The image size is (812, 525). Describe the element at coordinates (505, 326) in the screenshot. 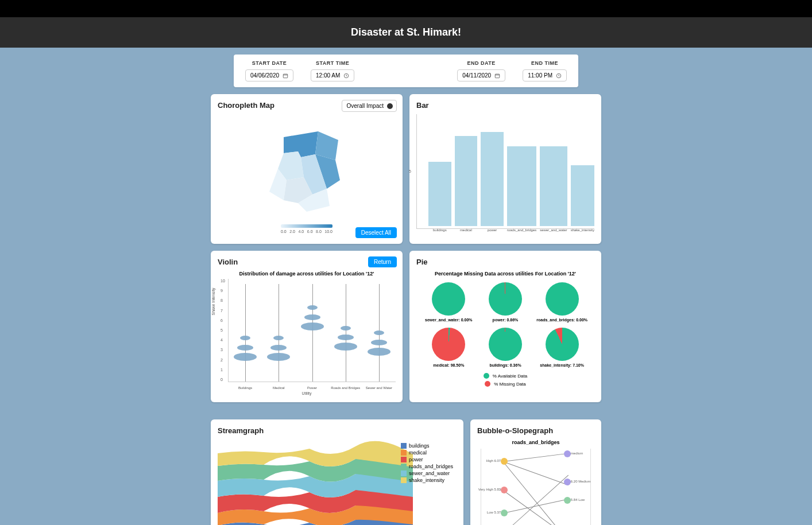

I see `pie-panel: Pie Percentage Missing Data across utili…` at that location.